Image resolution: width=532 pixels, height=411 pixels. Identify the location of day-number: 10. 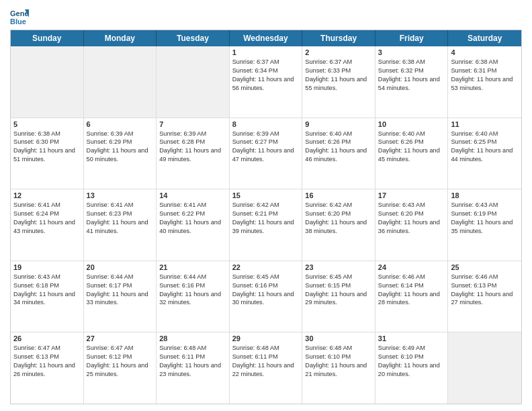
(412, 124).